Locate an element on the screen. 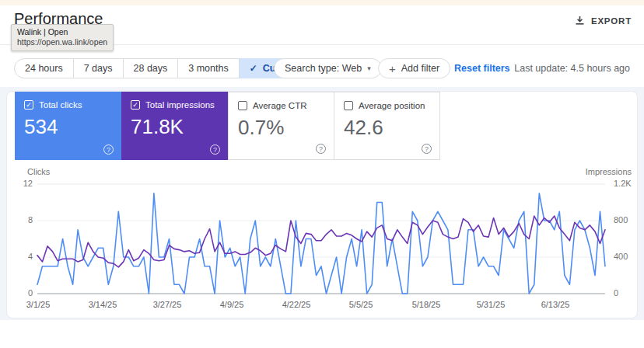 This screenshot has width=644, height=348. download-icon is located at coordinates (580, 20).